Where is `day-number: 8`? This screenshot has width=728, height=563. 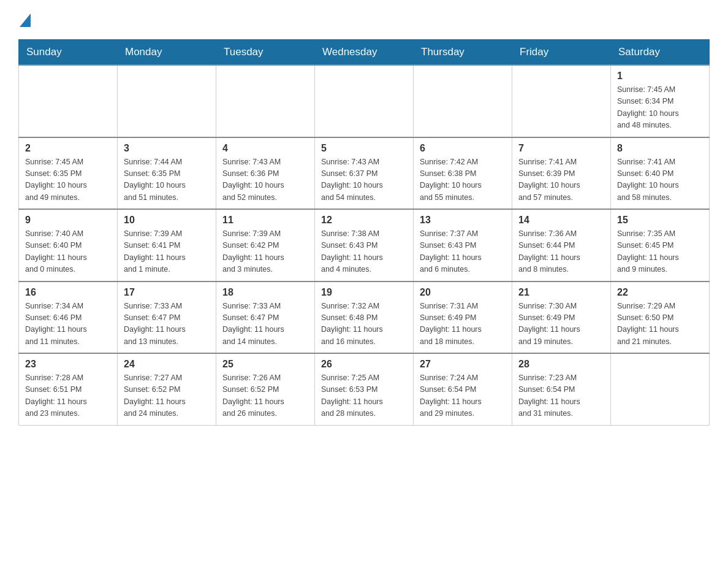 day-number: 8 is located at coordinates (660, 148).